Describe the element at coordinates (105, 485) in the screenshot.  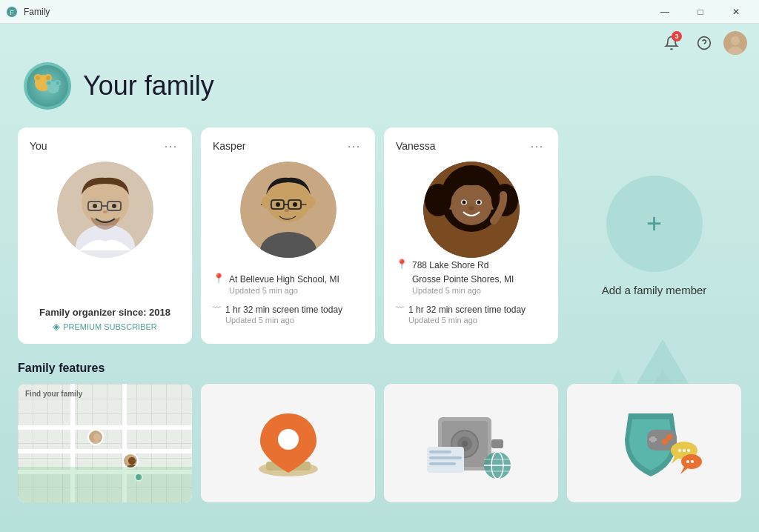
I see `map-green-area` at that location.